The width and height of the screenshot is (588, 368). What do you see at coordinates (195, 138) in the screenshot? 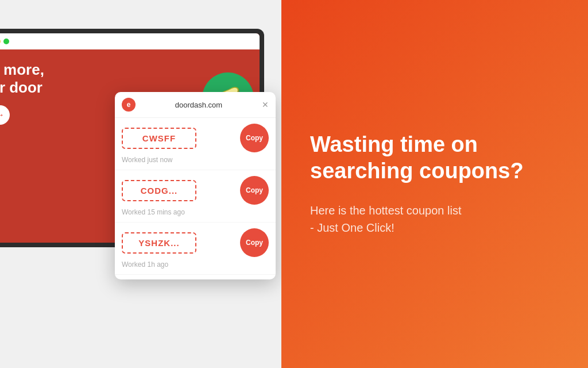
I see `coupon-row-1: CWSFF Copy` at bounding box center [195, 138].